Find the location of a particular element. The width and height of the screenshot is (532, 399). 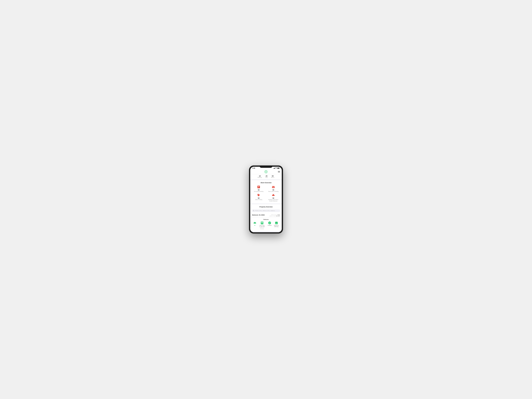

battery-icon is located at coordinates (279, 168).